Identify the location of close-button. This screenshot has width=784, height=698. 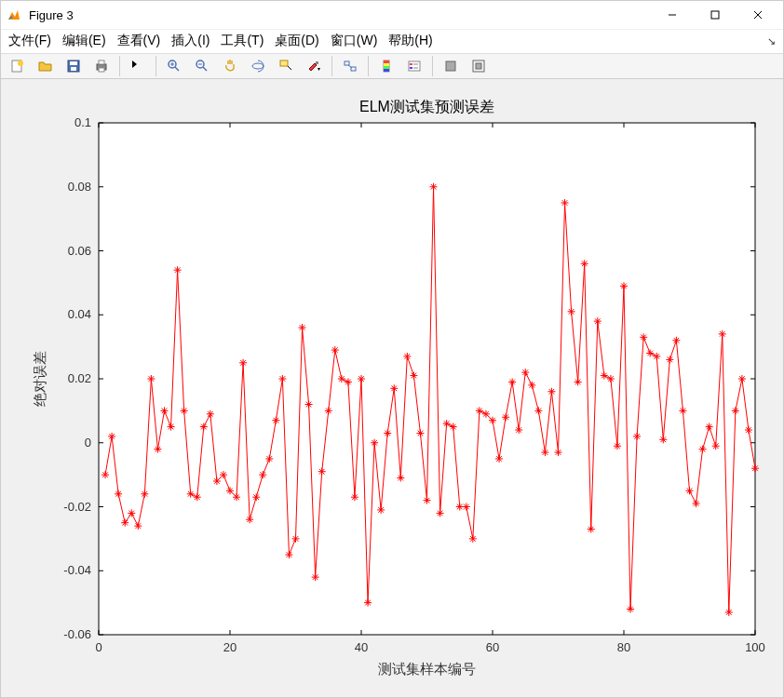
(758, 15).